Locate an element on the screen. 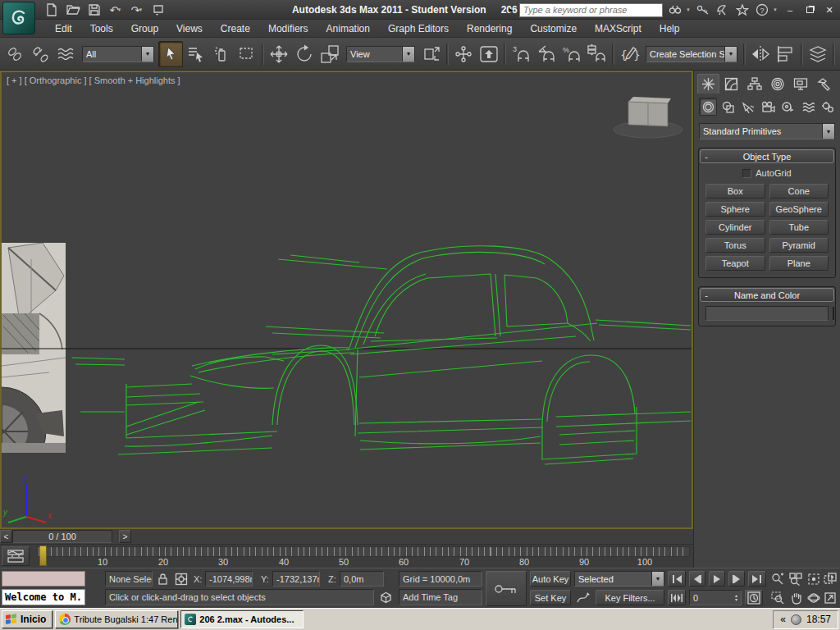 This screenshot has height=630, width=840. bind-to-space-warp-button is located at coordinates (66, 54).